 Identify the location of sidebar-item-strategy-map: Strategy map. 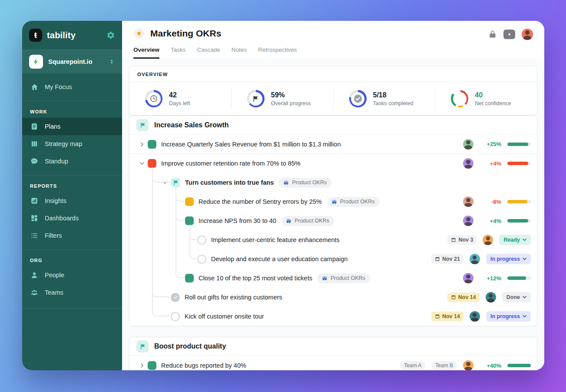
(72, 144).